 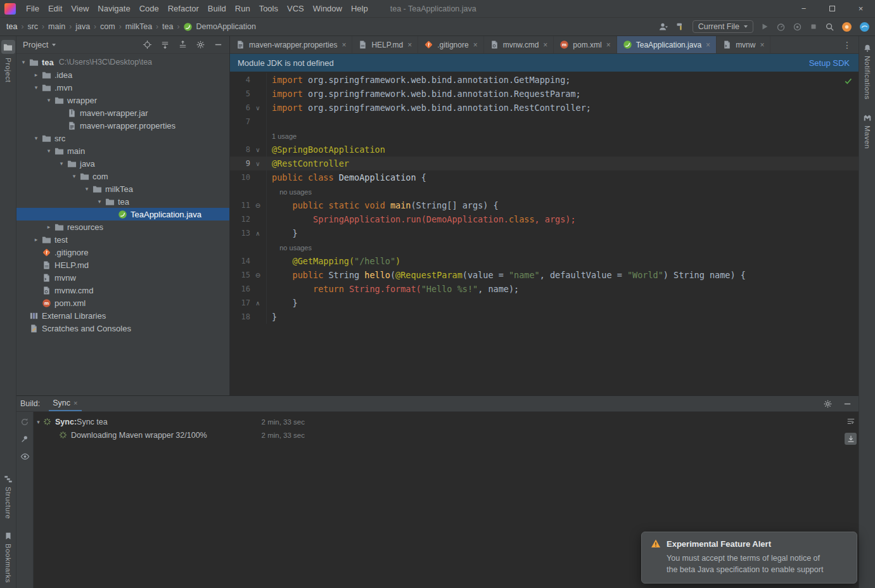 I want to click on tree-item-tea: ▾tea, so click(x=123, y=201).